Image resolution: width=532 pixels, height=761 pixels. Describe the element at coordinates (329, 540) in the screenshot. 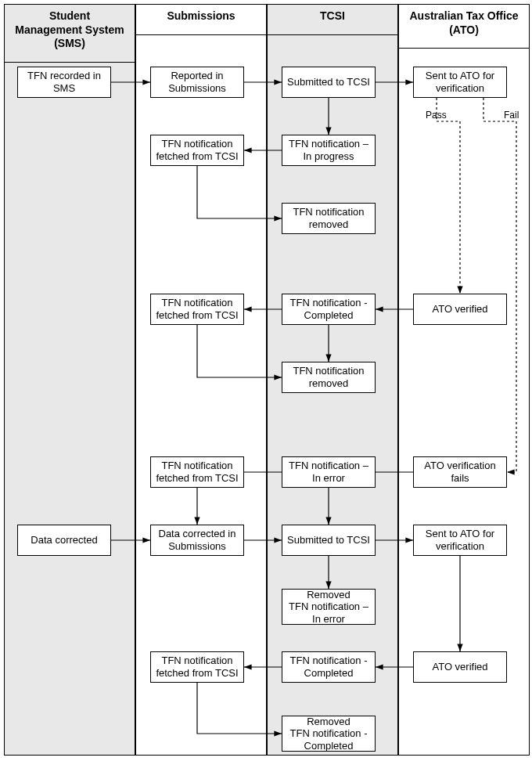

I see `node-submitted-2: Submitted to TCSI` at that location.